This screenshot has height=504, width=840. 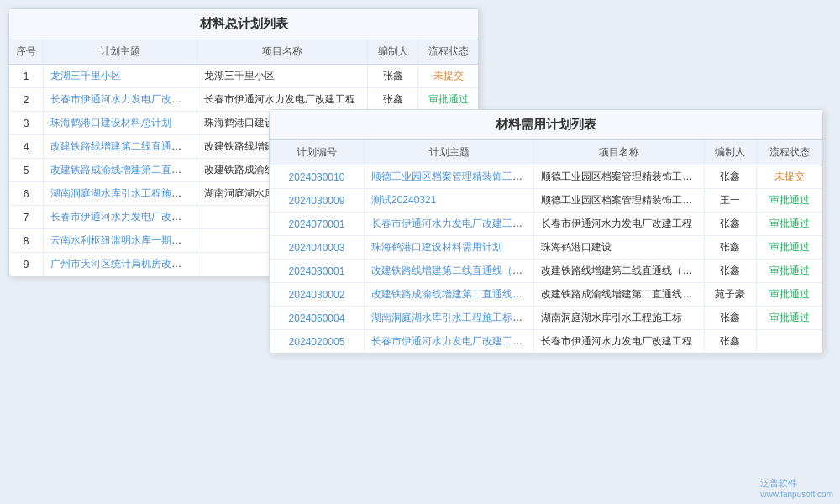 I want to click on table-row: 2024030001 改建铁路线增建第二线直通线（成都... 改建铁路线增建第二…, so click(x=546, y=271).